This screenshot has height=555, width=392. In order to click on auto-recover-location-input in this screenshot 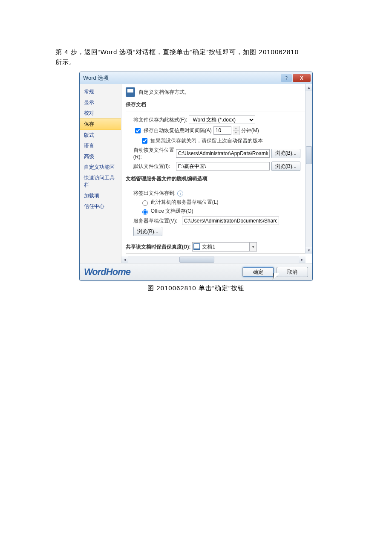, I will do `click(223, 153)`.